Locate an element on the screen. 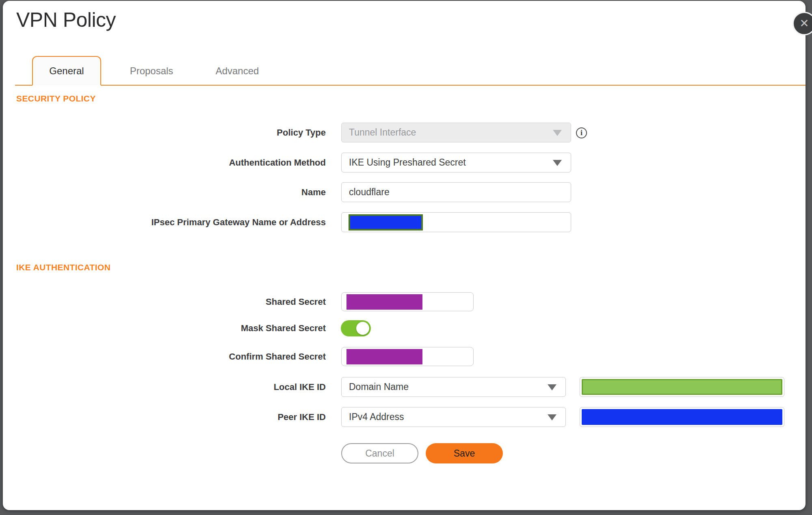 The width and height of the screenshot is (812, 515). peer-ike-id-redacted-value is located at coordinates (682, 417).